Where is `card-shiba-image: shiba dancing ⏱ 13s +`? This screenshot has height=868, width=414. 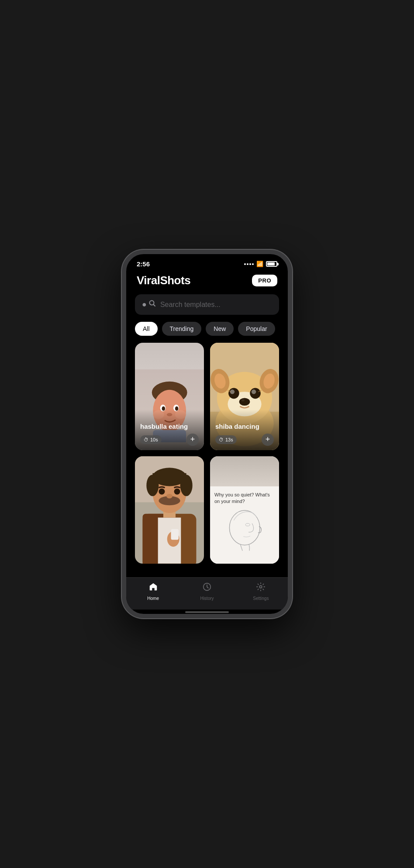
card-shiba-image: shiba dancing ⏱ 13s + is located at coordinates (245, 396).